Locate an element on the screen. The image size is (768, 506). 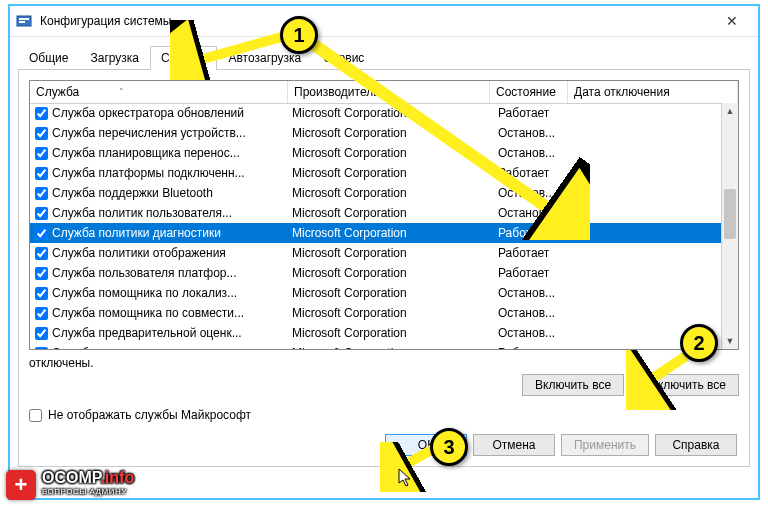
tab-strip: Общие Загрузка Службы Автозагрузка Серви… is located at coordinates (384, 53).